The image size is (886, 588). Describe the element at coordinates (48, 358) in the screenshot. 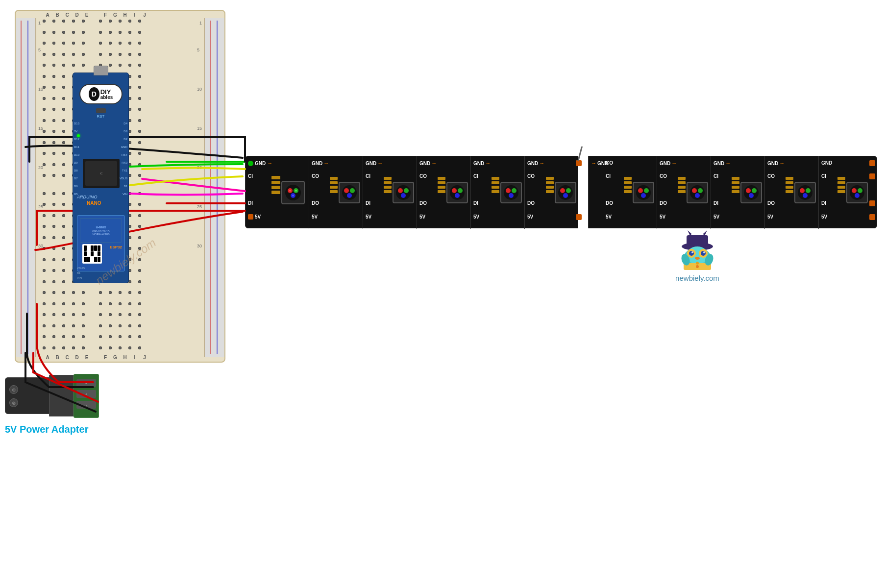

I see `col-a-bot: A` at that location.